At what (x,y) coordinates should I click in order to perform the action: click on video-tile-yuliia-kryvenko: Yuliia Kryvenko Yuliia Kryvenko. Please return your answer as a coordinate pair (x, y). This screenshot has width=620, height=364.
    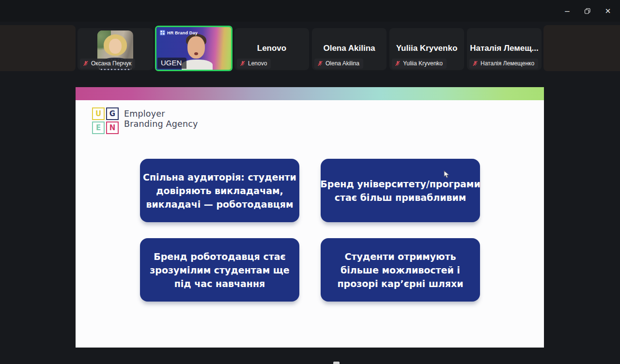
    Looking at the image, I should click on (427, 49).